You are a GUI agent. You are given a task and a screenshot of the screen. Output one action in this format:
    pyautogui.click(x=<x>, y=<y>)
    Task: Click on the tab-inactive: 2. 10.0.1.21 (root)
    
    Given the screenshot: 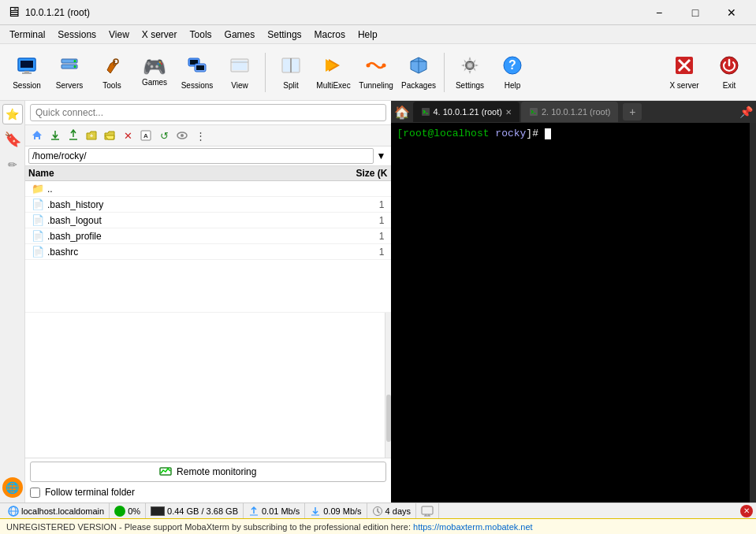 What is the action you would take?
    pyautogui.click(x=569, y=112)
    